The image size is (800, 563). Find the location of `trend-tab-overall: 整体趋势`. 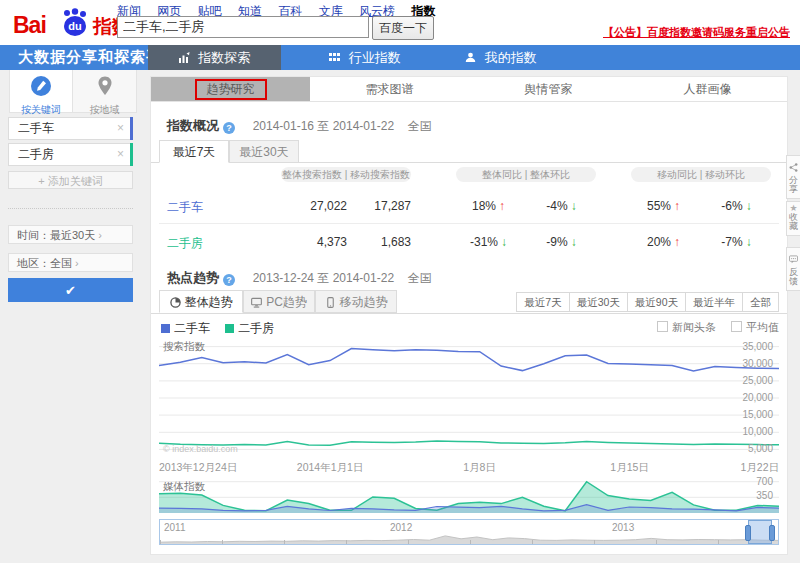

trend-tab-overall: 整体趋势 is located at coordinates (201, 302).